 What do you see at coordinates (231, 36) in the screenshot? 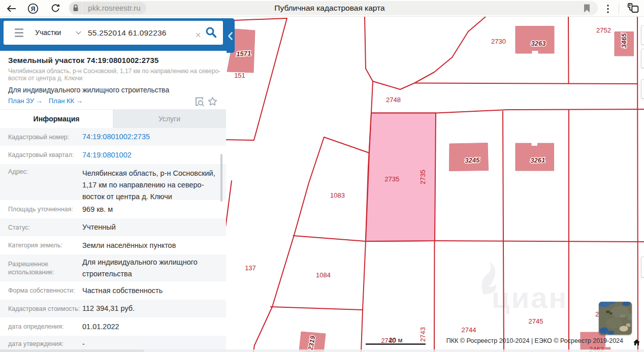
I see `panel-collapse-button` at bounding box center [231, 36].